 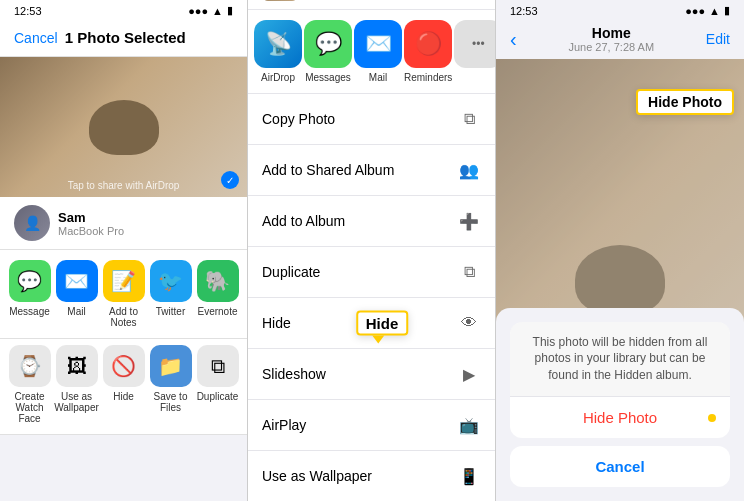 What do you see at coordinates (170, 402) in the screenshot?
I see `app-files-label: Save to Files` at bounding box center [170, 402].